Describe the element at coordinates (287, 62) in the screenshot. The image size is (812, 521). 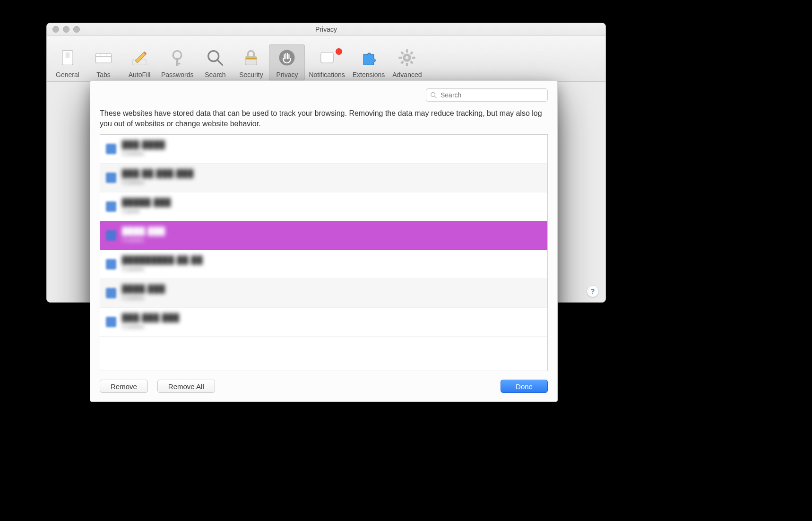
I see `tab-privacy: Privacy` at that location.